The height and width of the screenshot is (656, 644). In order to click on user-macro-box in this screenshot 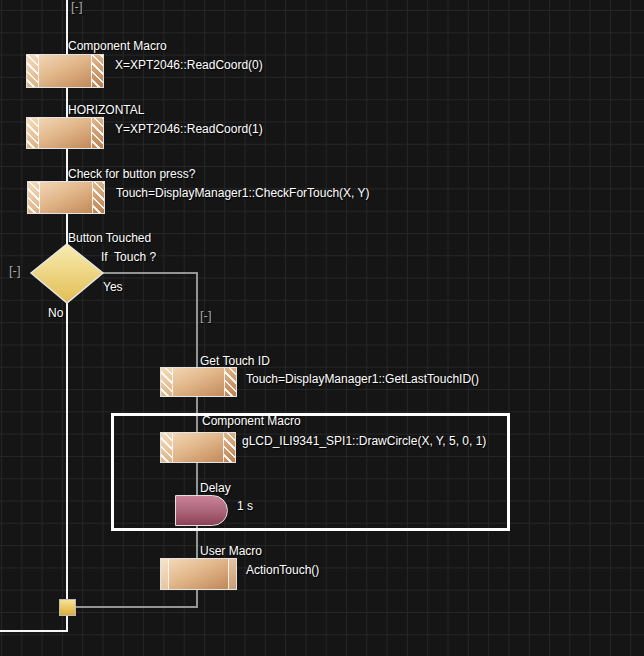, I will do `click(198, 574)`.